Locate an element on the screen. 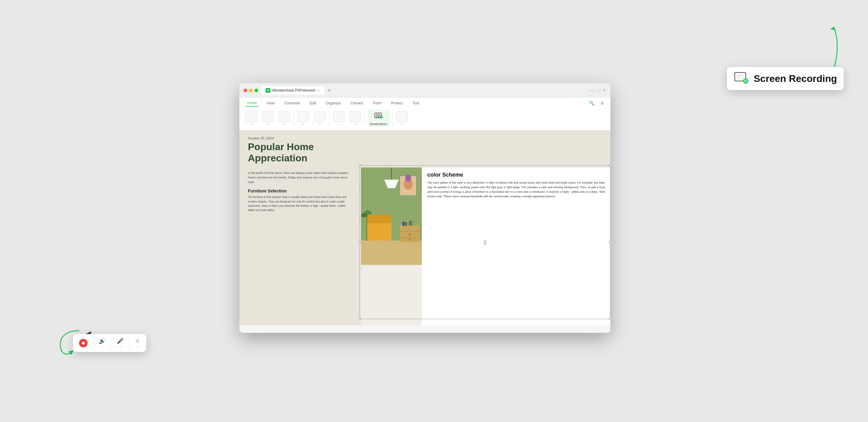 This screenshot has width=868, height=422. screen-recording-tooltip: Screen Recording is located at coordinates (785, 79).